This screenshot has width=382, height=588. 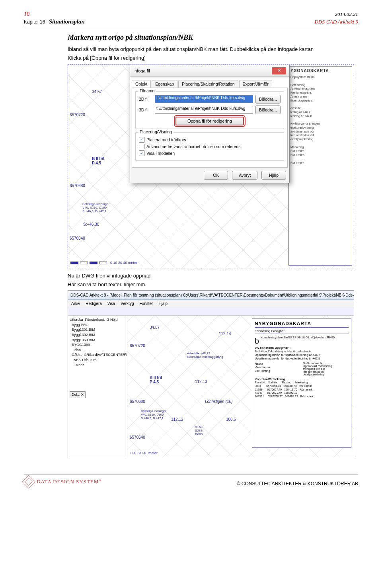 I want to click on map-scale-text: 0 10 20 40 meter, so click(x=124, y=263).